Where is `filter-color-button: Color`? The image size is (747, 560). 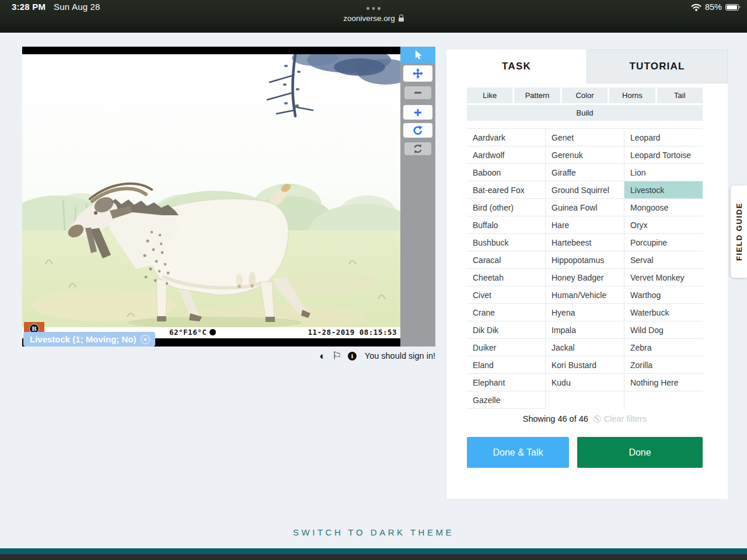 filter-color-button: Color is located at coordinates (585, 96).